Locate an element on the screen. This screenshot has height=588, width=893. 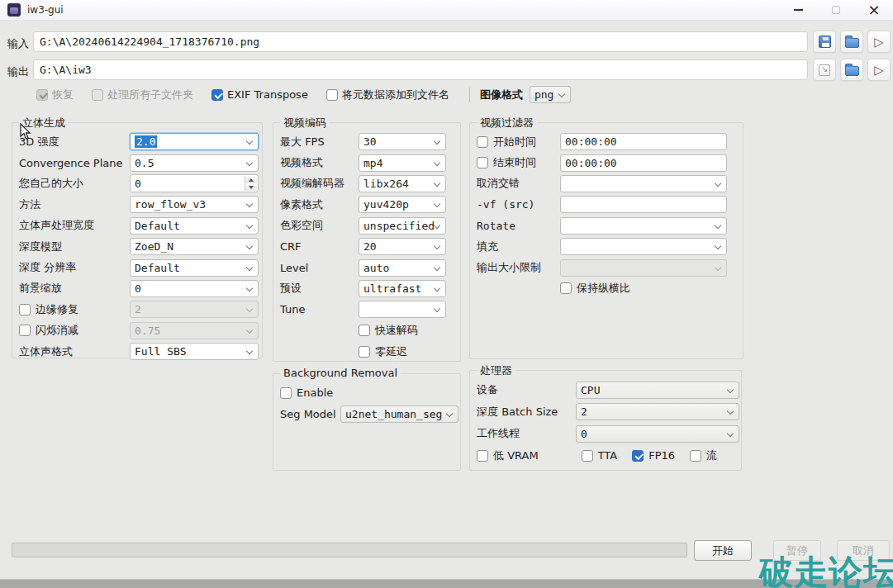
end-time-label: 结束时间 is located at coordinates (515, 163).